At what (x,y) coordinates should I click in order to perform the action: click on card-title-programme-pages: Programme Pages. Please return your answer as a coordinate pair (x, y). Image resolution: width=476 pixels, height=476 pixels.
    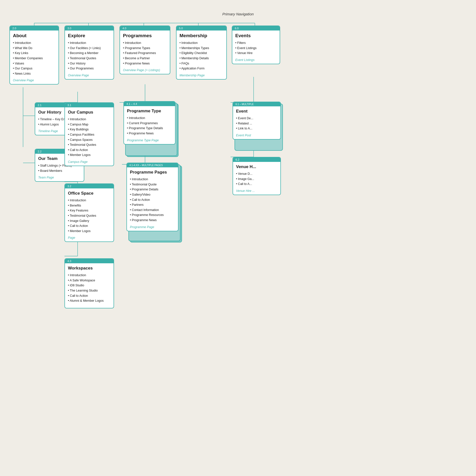
    Looking at the image, I should click on (152, 172).